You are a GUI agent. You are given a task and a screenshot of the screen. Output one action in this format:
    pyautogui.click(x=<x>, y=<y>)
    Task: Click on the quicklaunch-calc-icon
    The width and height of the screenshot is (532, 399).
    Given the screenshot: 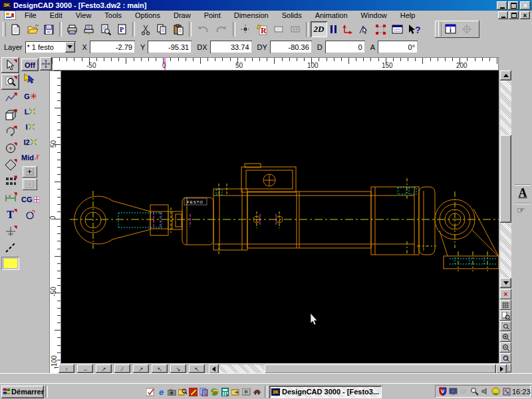 What is the action you would take?
    pyautogui.click(x=225, y=392)
    